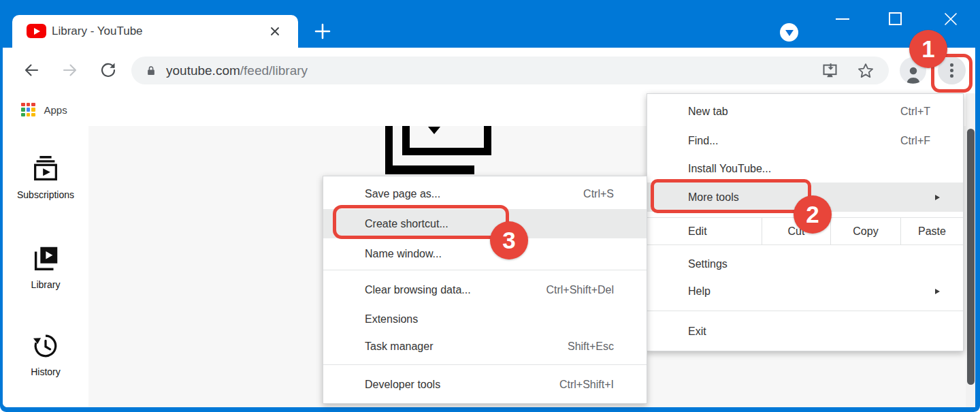  What do you see at coordinates (697, 332) in the screenshot?
I see `menu-item-label: Exit` at bounding box center [697, 332].